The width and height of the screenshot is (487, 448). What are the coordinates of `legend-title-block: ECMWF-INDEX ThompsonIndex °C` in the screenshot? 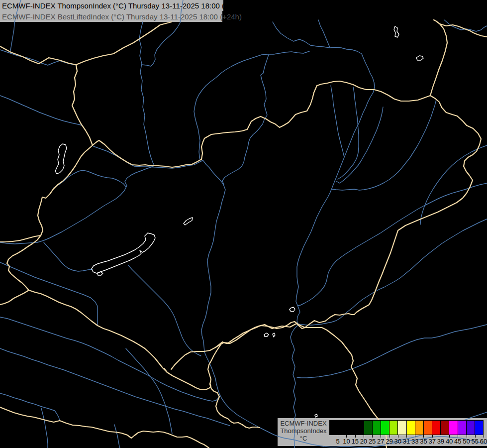 It's located at (303, 431).